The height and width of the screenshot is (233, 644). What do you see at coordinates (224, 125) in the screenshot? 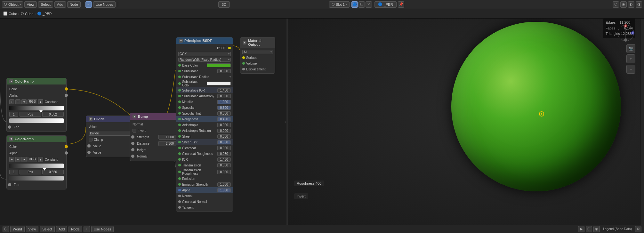
I see `anisotropic-value: 0.000` at bounding box center [224, 125].